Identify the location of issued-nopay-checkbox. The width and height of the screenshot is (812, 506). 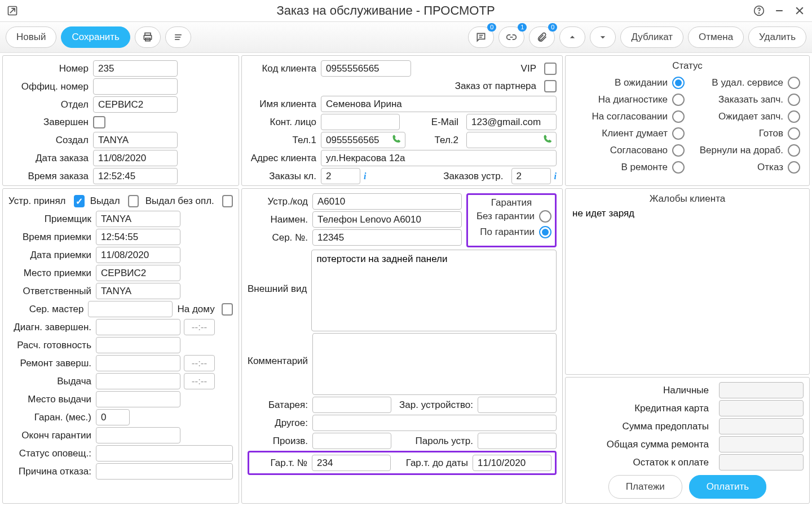
(228, 201).